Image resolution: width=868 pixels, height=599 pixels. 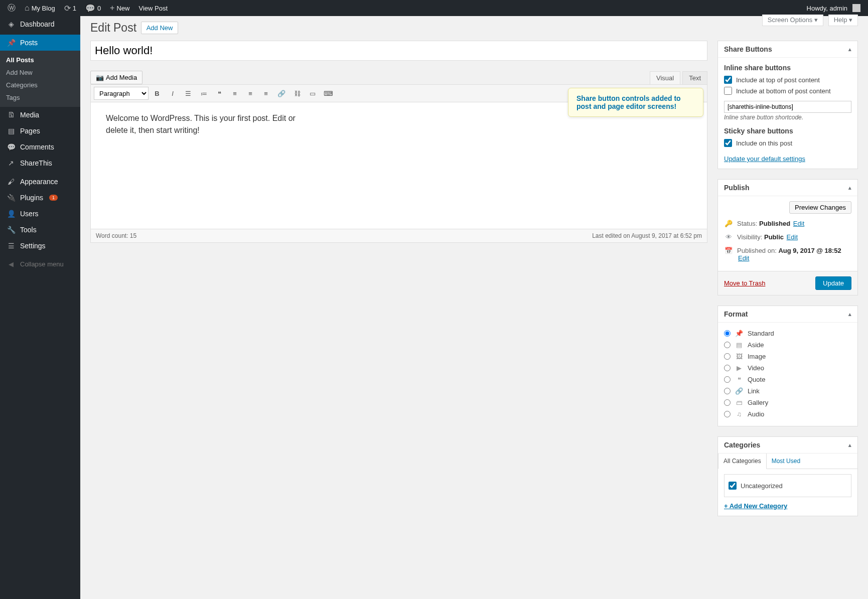 I want to click on tab-visual: Visual, so click(x=665, y=78).